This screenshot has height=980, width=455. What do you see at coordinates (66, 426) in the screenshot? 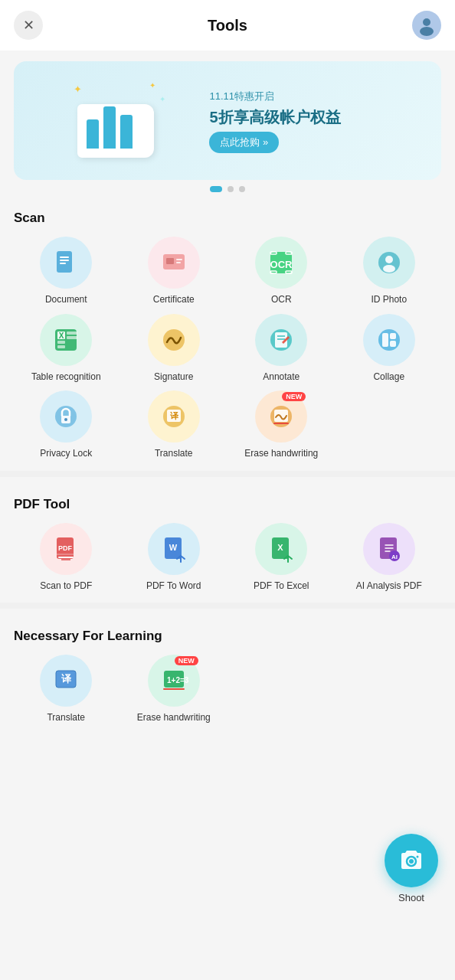
I see `tool-privacy-lock: Privacy Lock` at bounding box center [66, 426].